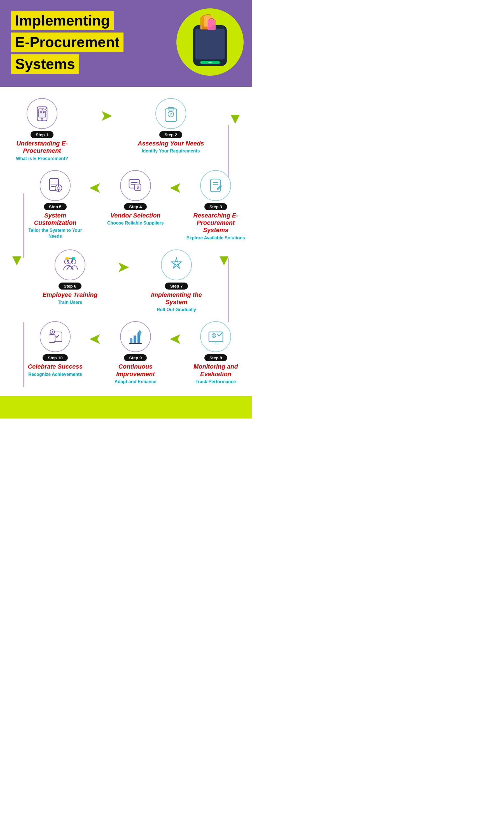 Image resolution: width=504 pixels, height=828 pixels. What do you see at coordinates (126, 206) in the screenshot?
I see `row-2-wrapper: Step 5 System Customization Tailor the S…` at bounding box center [126, 206].